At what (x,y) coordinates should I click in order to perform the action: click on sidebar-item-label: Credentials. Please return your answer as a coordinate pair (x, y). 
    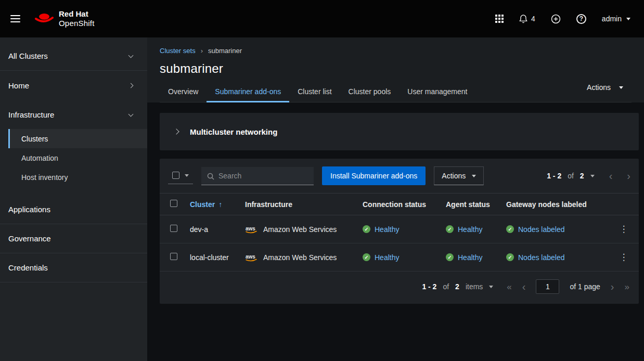
    Looking at the image, I should click on (28, 267).